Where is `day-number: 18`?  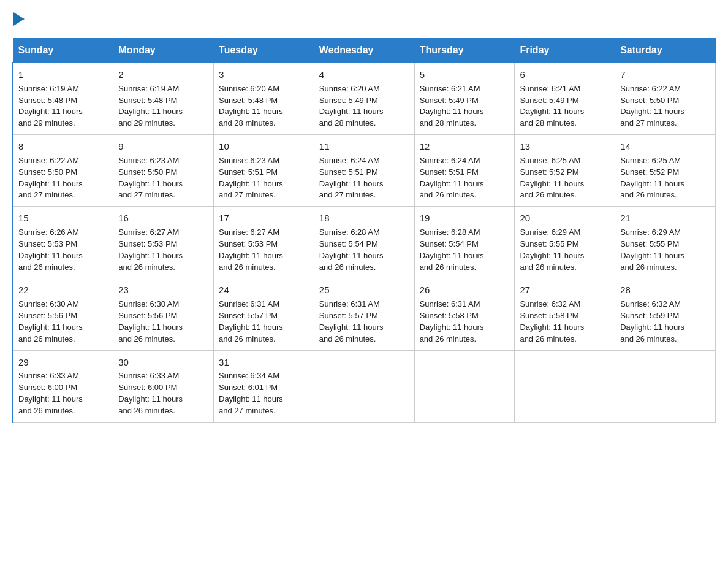
day-number: 18 is located at coordinates (364, 218).